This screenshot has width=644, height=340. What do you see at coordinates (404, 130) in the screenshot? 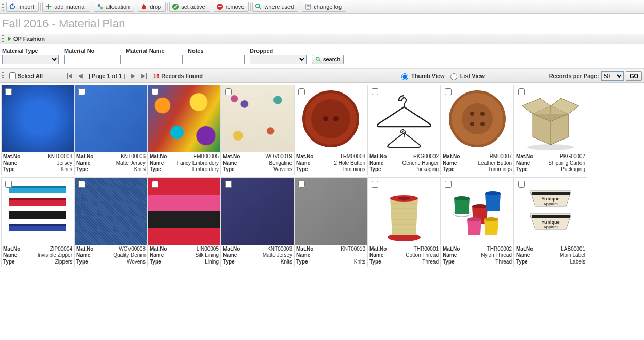
I see `material-card: Mat.NoPKG00002 NameGeneric Hanger TypePa…` at bounding box center [404, 130].